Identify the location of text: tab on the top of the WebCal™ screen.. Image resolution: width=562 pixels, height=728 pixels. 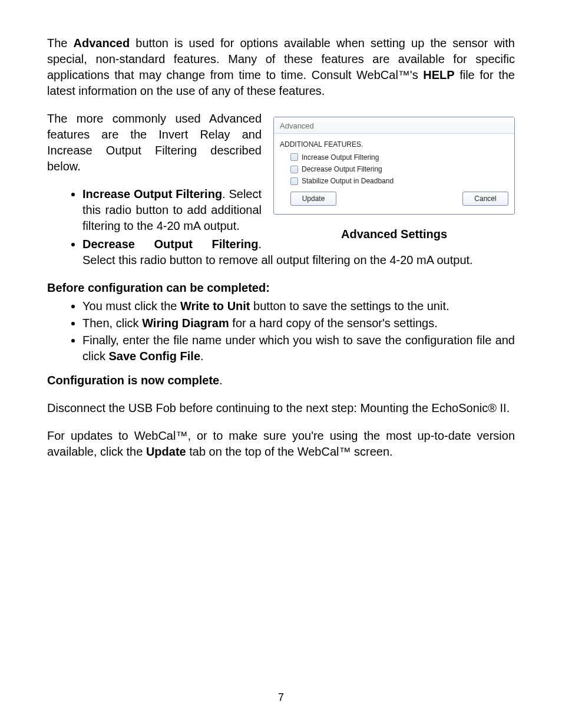
(290, 452).